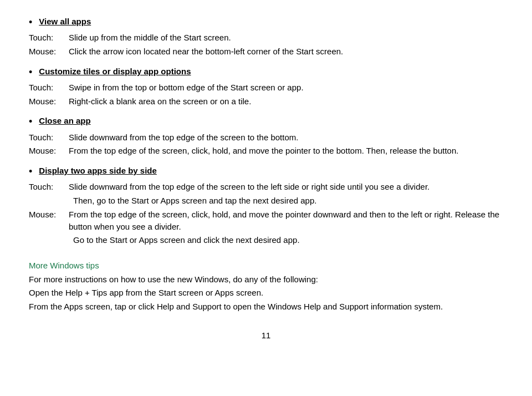 The width and height of the screenshot is (532, 396). Describe the element at coordinates (49, 138) in the screenshot. I see `touch-label-3: Touch:` at that location.